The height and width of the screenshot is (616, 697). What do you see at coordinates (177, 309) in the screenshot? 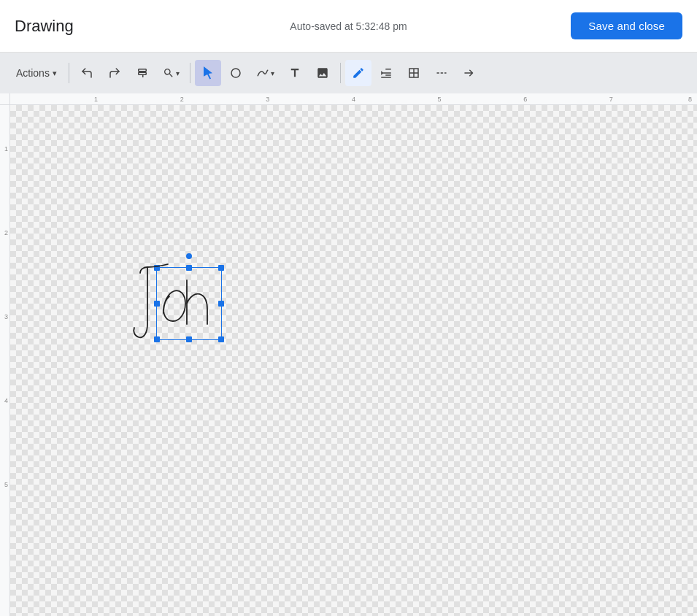
I see `signature-drawing` at bounding box center [177, 309].